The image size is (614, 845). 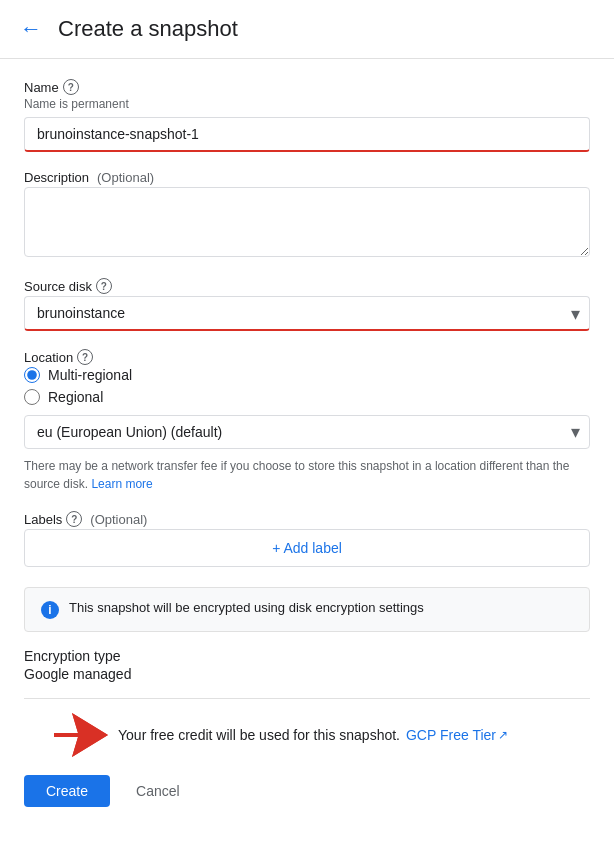 I want to click on encryption-type-value: Google managed, so click(x=307, y=674).